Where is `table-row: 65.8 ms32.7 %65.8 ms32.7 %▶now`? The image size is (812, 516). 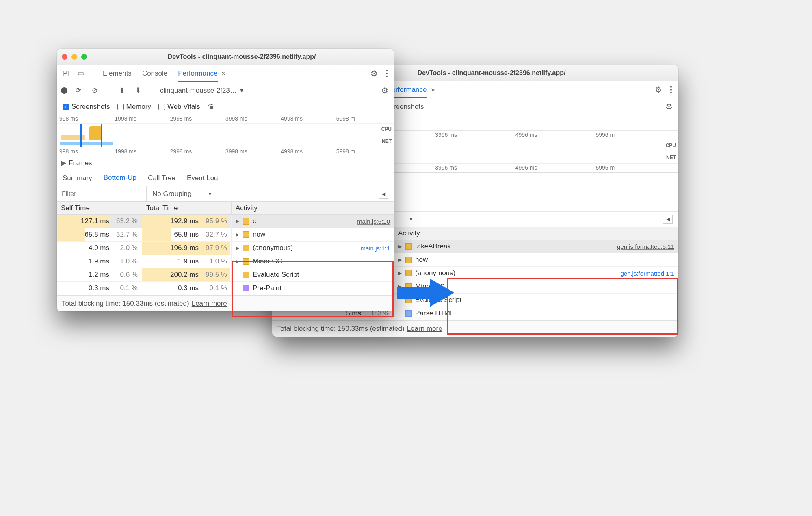
table-row: 65.8 ms32.7 %65.8 ms32.7 %▶now is located at coordinates (225, 235).